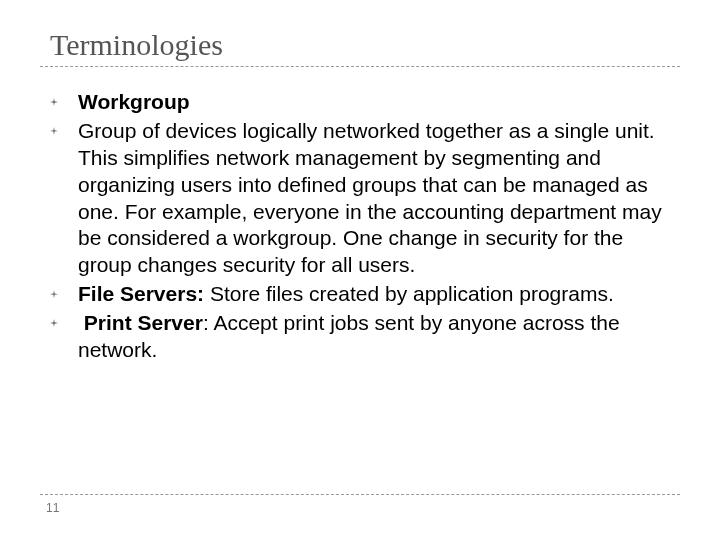 The height and width of the screenshot is (540, 720). Describe the element at coordinates (134, 102) in the screenshot. I see `term-workgroup: Workgroup` at that location.